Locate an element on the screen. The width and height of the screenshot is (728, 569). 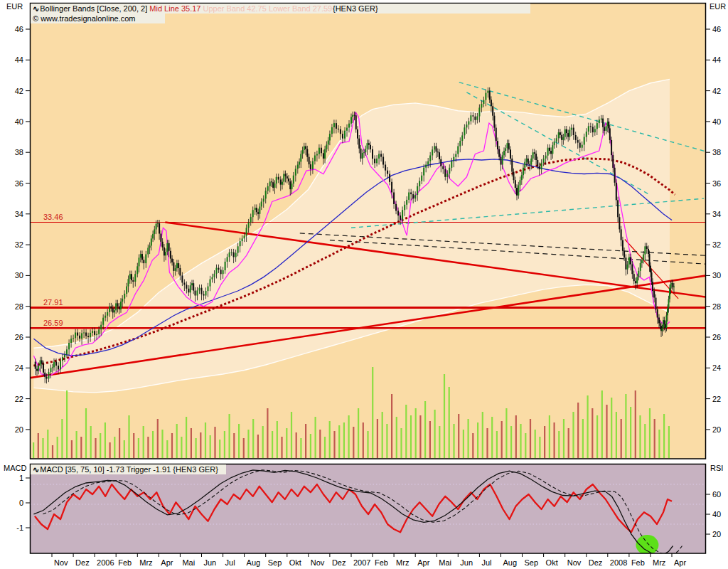
bollinger-label: Bollinger Bands [Close, 200, 2] is located at coordinates (94, 9).